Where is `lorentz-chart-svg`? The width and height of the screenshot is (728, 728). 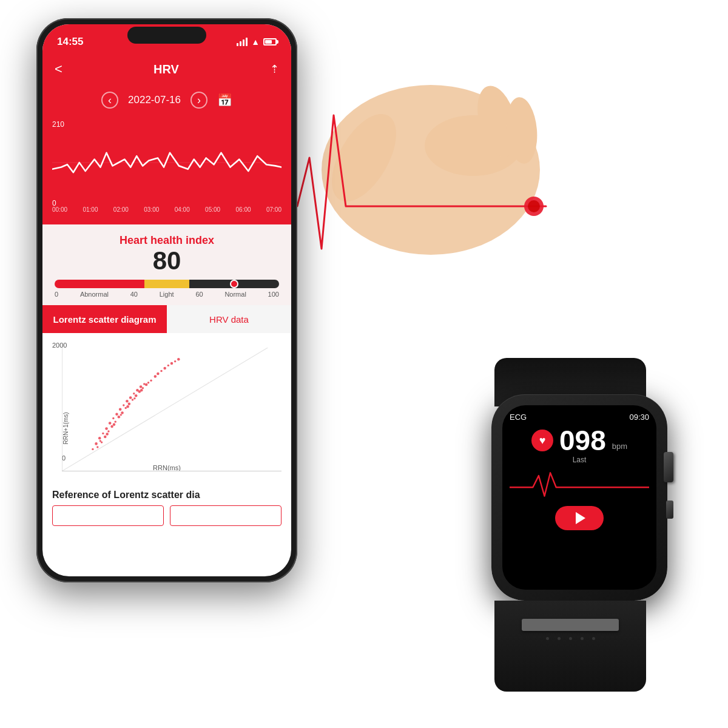
lorentz-chart-svg is located at coordinates (172, 410).